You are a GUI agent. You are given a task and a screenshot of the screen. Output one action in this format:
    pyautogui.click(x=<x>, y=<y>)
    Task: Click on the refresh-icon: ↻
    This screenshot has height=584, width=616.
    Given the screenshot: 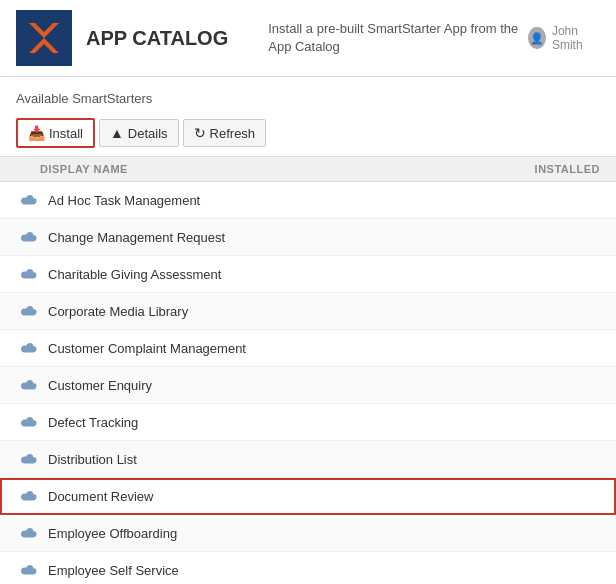 What is the action you would take?
    pyautogui.click(x=200, y=133)
    